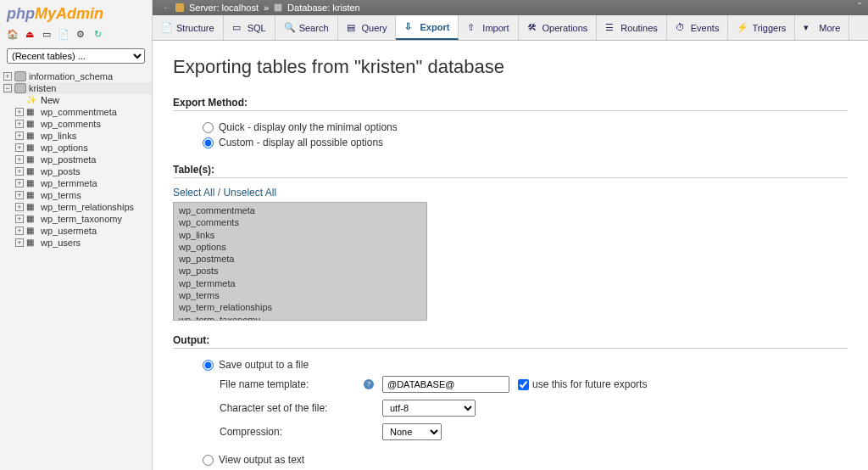 The height and width of the screenshot is (470, 868). Describe the element at coordinates (83, 219) in the screenshot. I see `tree-table: +▦wp_term_taxonomy` at that location.